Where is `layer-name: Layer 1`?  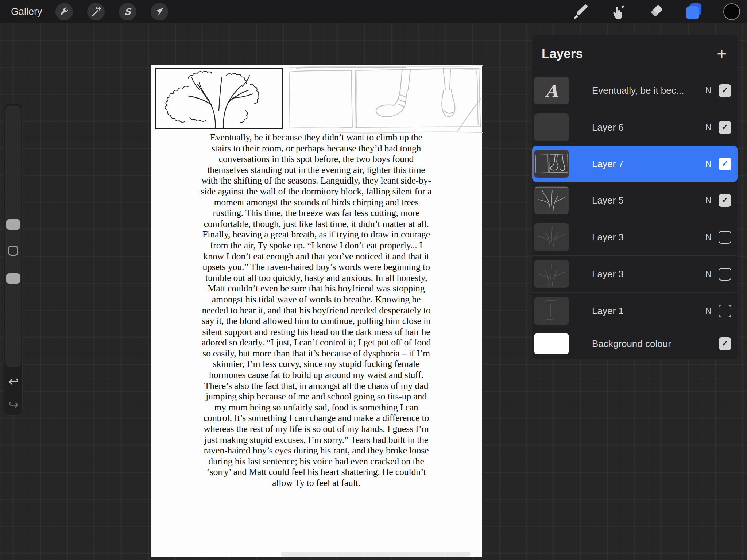
layer-name: Layer 1 is located at coordinates (646, 311).